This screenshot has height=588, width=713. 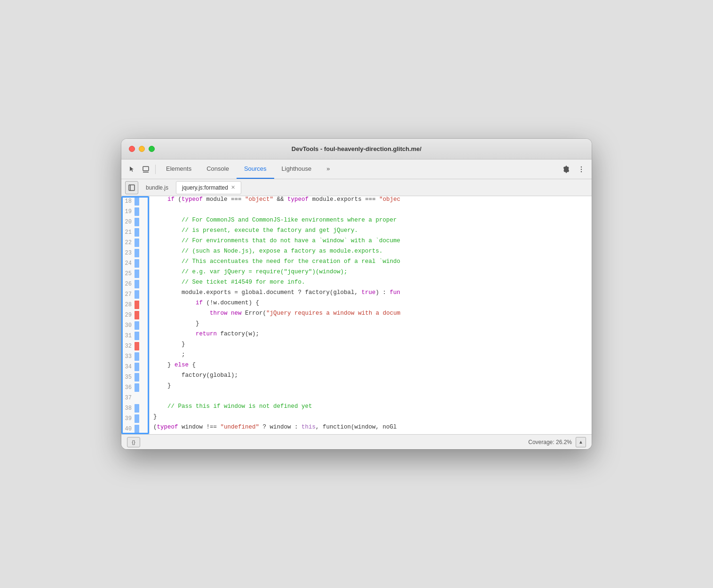 I want to click on tab-sources: Sources, so click(x=255, y=169).